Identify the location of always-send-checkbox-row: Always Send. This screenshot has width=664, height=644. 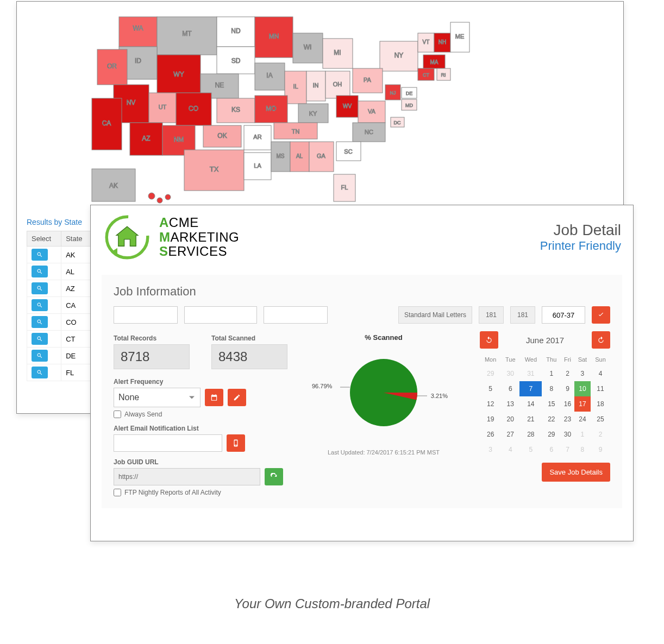
(201, 414).